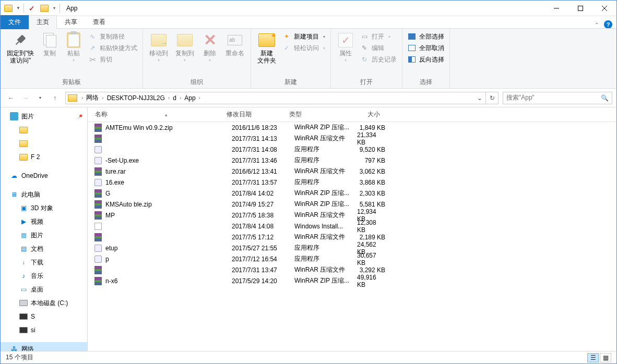  Describe the element at coordinates (20, 48) in the screenshot. I see `pin-quickaccess-button: 固定到"快 速访问"` at that location.